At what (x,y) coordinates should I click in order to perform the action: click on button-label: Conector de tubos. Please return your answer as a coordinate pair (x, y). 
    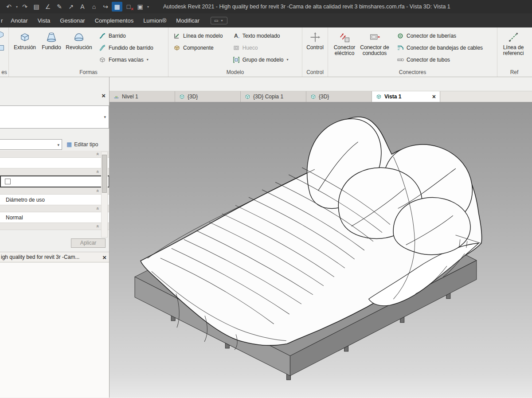
    Looking at the image, I should click on (428, 60).